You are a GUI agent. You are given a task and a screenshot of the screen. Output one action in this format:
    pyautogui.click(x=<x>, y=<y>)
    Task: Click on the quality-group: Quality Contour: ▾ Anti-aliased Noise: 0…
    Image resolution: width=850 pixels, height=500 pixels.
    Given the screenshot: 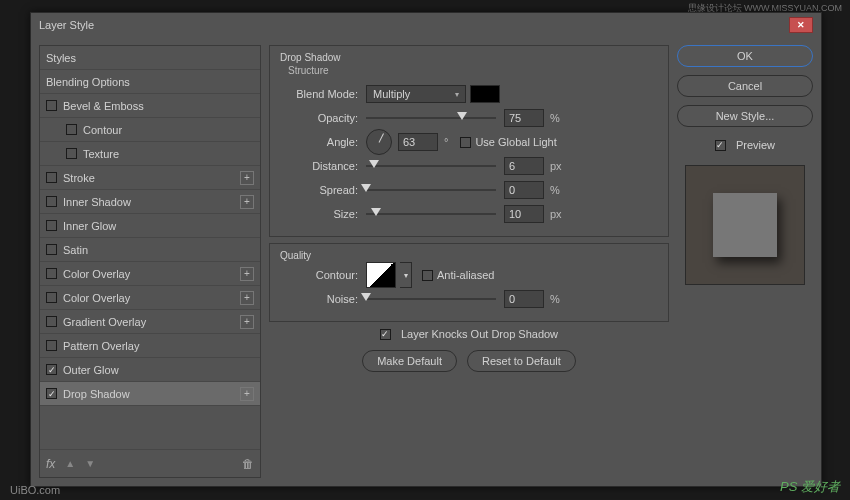 What is the action you would take?
    pyautogui.click(x=469, y=282)
    